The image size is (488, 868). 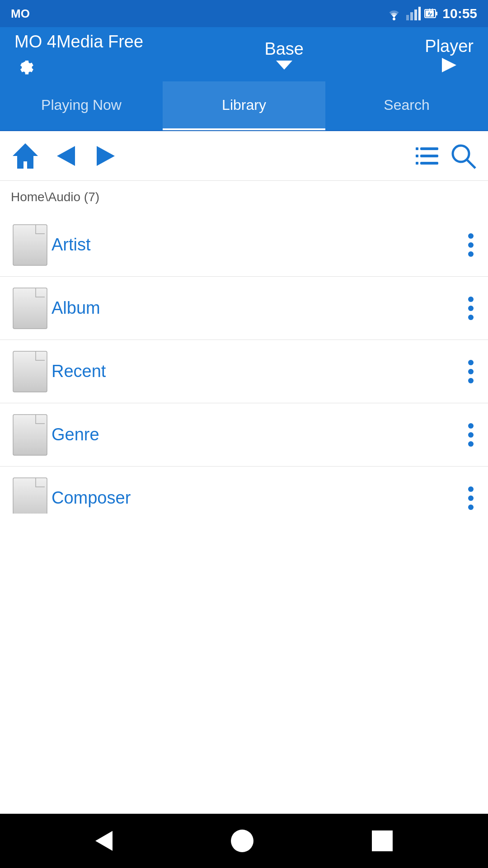 I want to click on item-more-album, so click(x=471, y=308).